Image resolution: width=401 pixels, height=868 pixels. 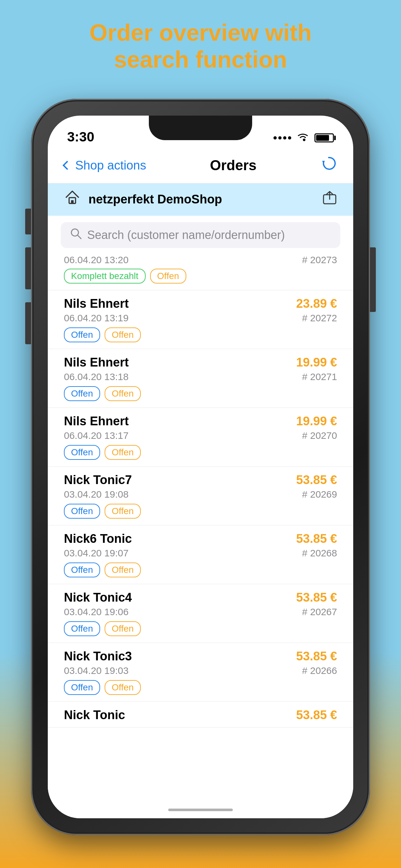 I want to click on order-date: 06.04.20 13:18, so click(x=96, y=377).